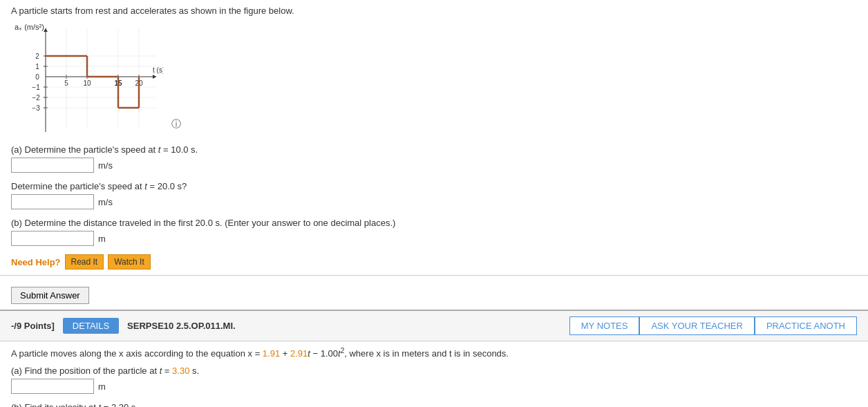  Describe the element at coordinates (29, 27) in the screenshot. I see `svg-text: aₓ (m/s²)` at that location.